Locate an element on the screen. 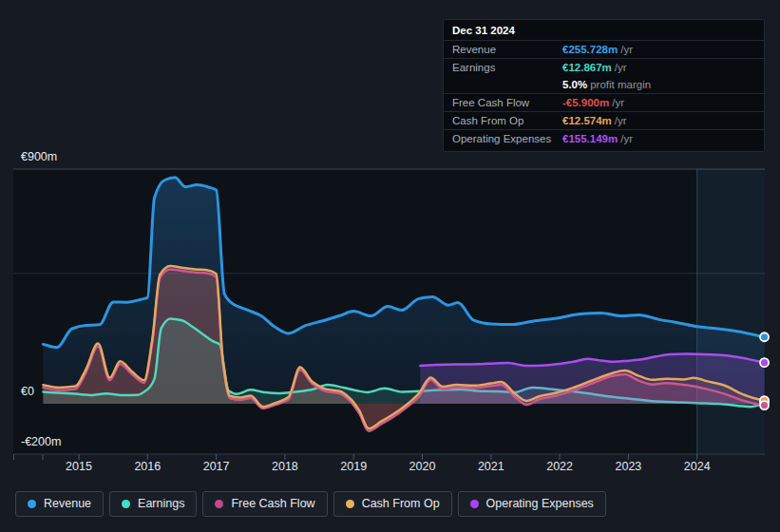 The width and height of the screenshot is (780, 532). tooltip-value-operating-expenses: €155.149m is located at coordinates (590, 139).